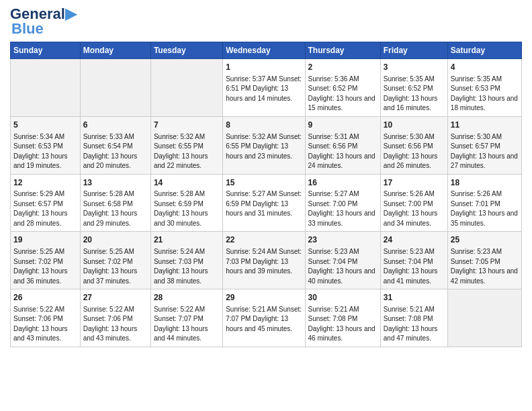  Describe the element at coordinates (266, 261) in the screenshot. I see `calendar-week-4: 19Sunrise: 5:25 AM Sunset: 7:02 PM Dayli…` at that location.